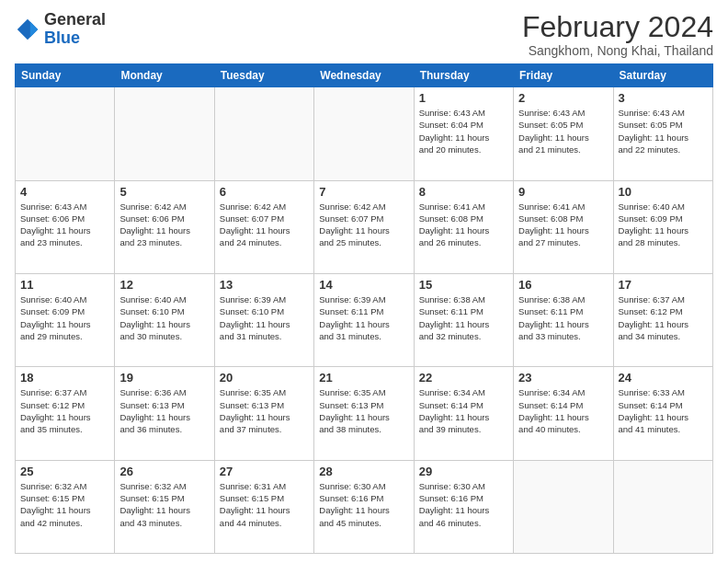 Image resolution: width=728 pixels, height=563 pixels. What do you see at coordinates (663, 134) in the screenshot?
I see `calendar-cell: 3Sunrise: 6:43 AM Sunset: 6:05 PM Daylig…` at bounding box center [663, 134].